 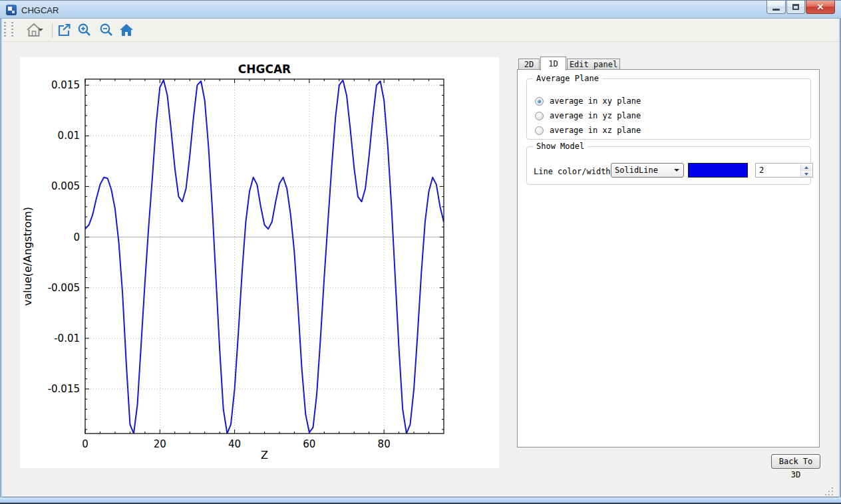 What do you see at coordinates (669, 109) in the screenshot?
I see `average-plane-groupbox: Average Plane average in xy plane averag…` at bounding box center [669, 109].